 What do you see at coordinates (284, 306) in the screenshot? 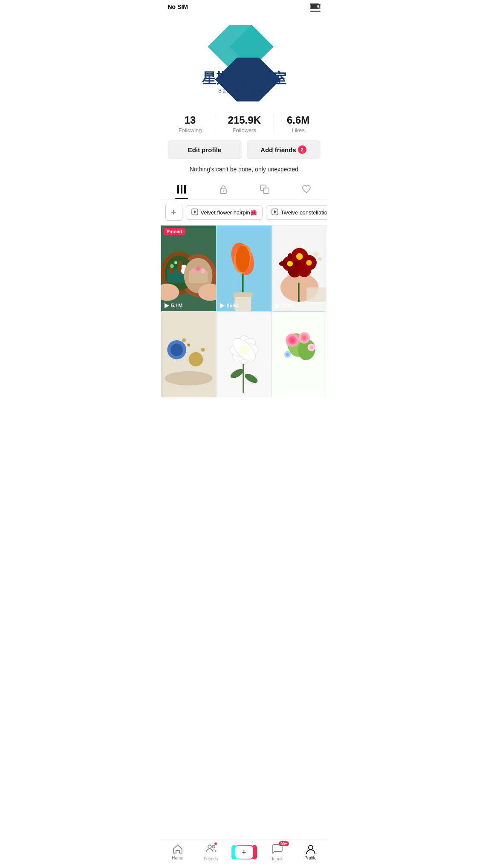
I see `video-count-3: 9383` at bounding box center [284, 306].